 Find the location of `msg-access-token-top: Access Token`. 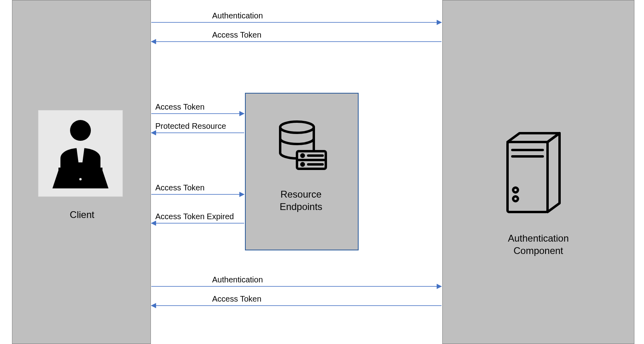

msg-access-token-top: Access Token is located at coordinates (237, 35).